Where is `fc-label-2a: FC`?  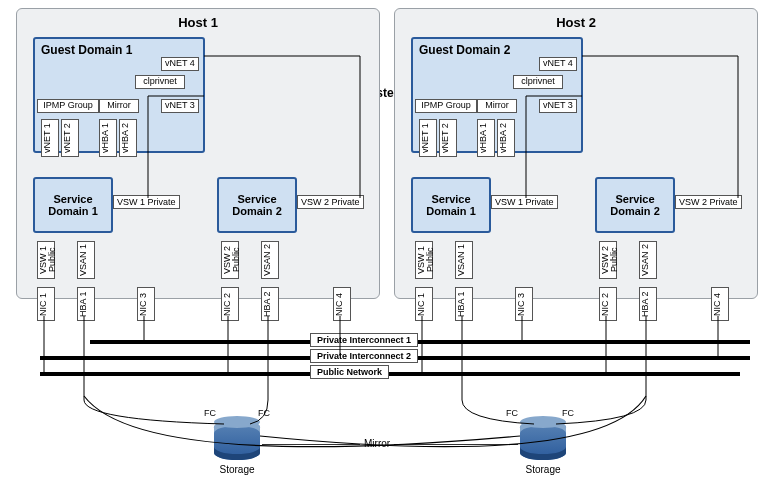 fc-label-2a: FC is located at coordinates (512, 413).